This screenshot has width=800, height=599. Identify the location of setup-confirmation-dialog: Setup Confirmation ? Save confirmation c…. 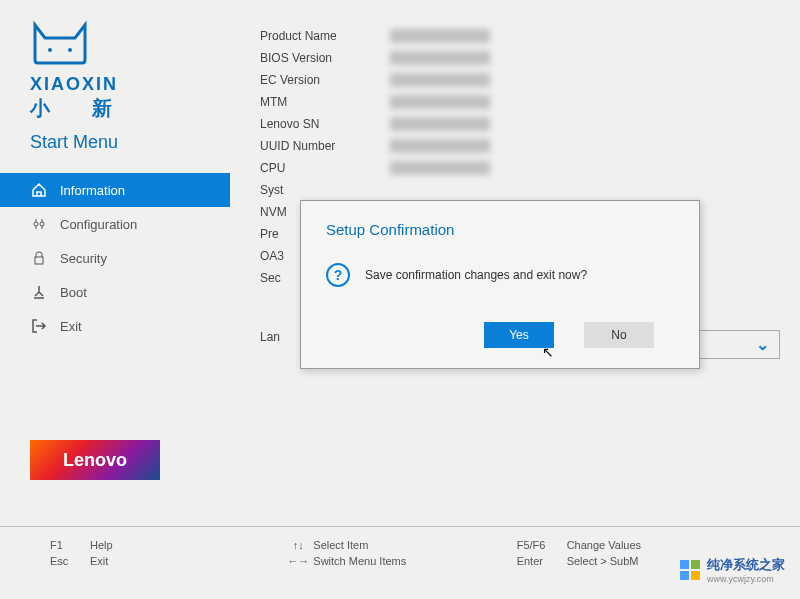
(500, 284).